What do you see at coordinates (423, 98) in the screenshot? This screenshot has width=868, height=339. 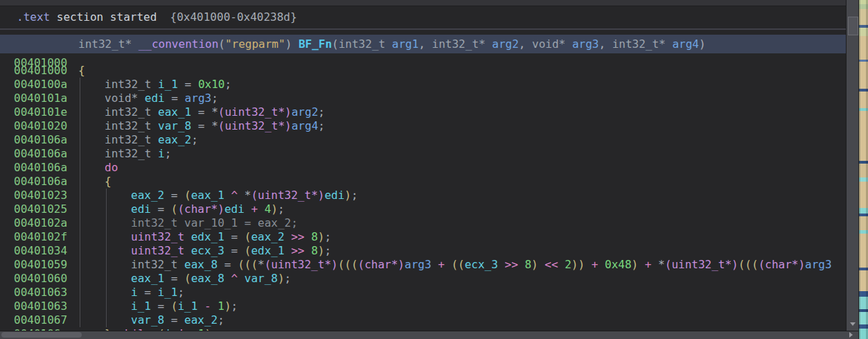 I see `code-line: 0040101avoid* edi = arg3;` at bounding box center [423, 98].